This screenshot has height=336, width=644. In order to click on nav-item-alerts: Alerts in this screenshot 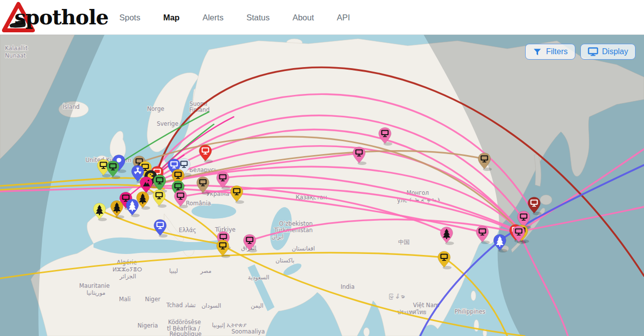, I will do `click(213, 18)`.